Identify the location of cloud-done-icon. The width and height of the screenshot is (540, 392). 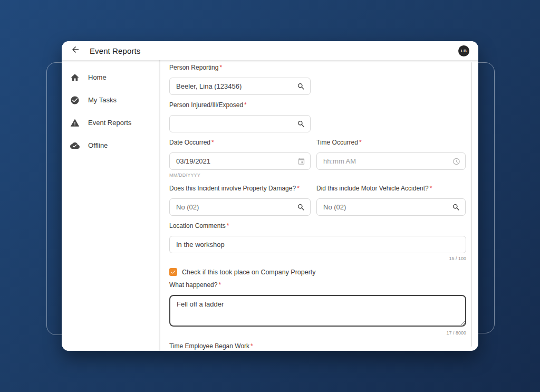
(75, 146).